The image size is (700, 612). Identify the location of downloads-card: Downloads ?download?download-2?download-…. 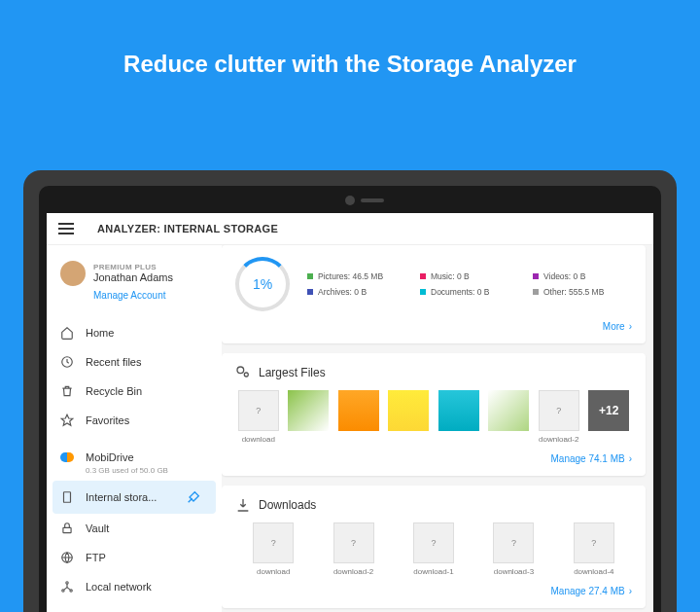
(434, 547).